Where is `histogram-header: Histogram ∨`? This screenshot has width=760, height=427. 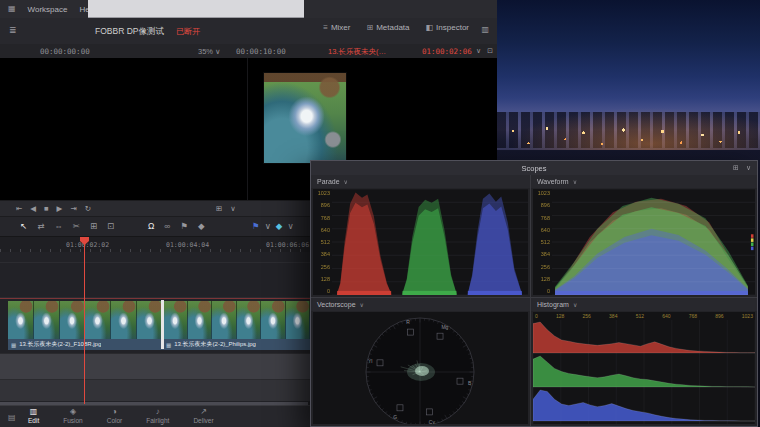
histogram-header: Histogram ∨ is located at coordinates (644, 304).